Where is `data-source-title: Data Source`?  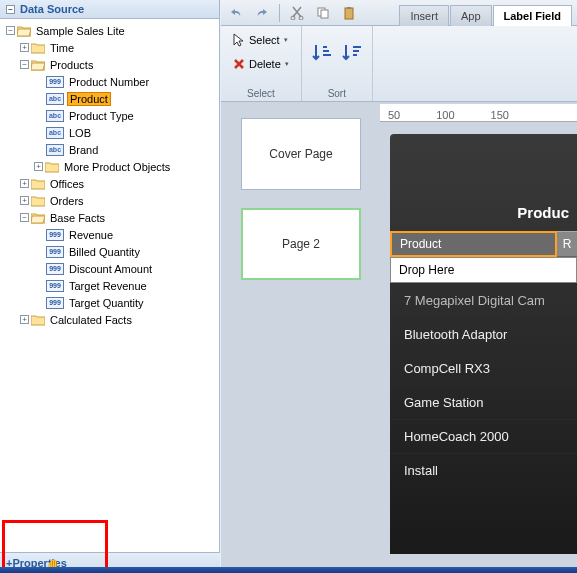
data-source-title: Data Source is located at coordinates (52, 9).